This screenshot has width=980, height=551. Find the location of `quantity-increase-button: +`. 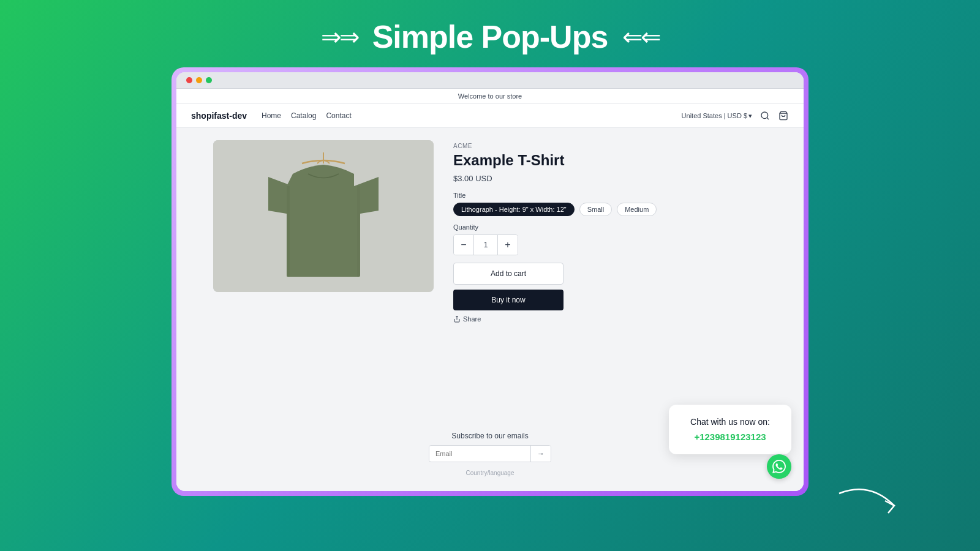

quantity-increase-button: + is located at coordinates (508, 245).